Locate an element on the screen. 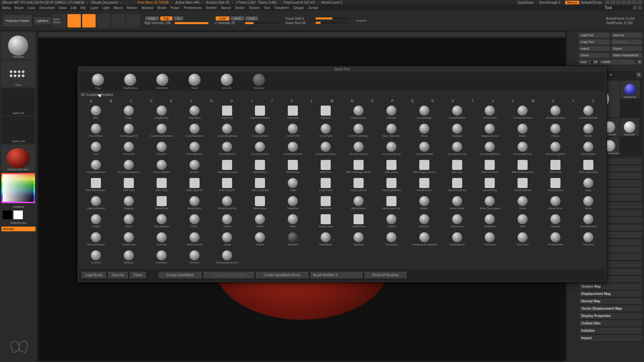  brush-pinch: Pinch is located at coordinates (195, 222).